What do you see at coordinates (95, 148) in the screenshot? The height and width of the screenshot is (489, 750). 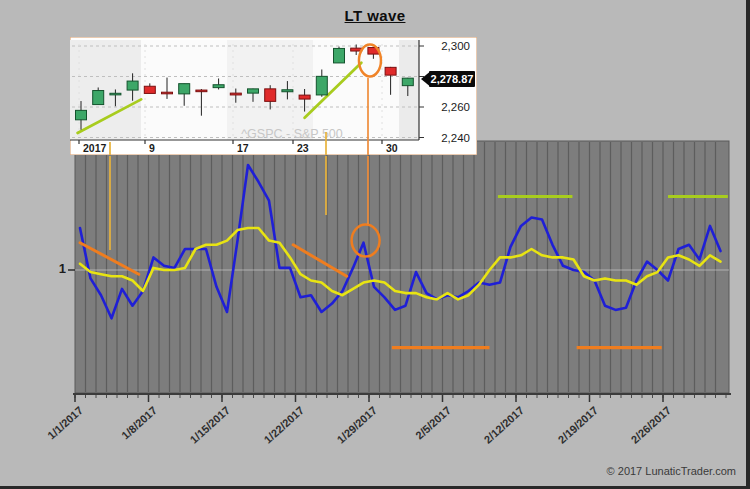 I see `inset-x-tick-label: 2017` at bounding box center [95, 148].